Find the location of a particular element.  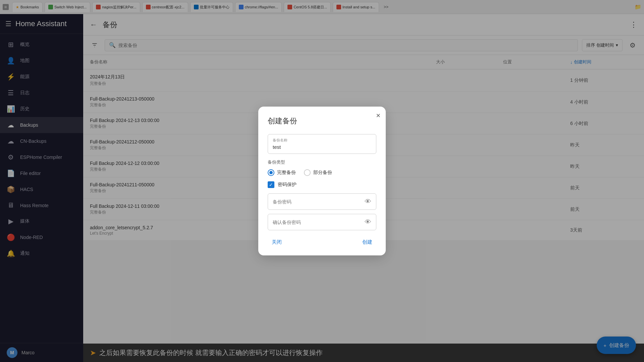

confirm-password-input is located at coordinates (319, 222).